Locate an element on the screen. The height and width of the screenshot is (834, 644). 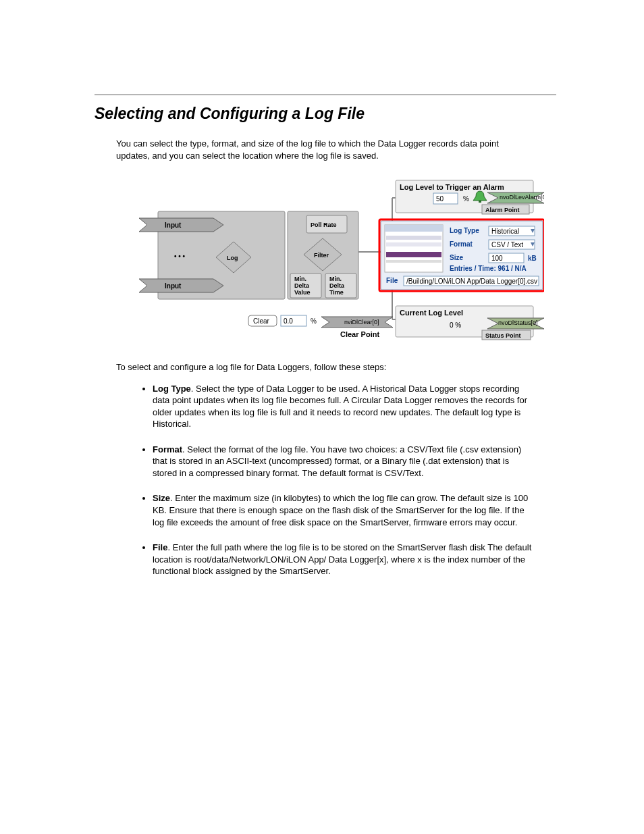
file-field: /Building/LON/iLON App/Data Logger[0].cs… is located at coordinates (472, 281).